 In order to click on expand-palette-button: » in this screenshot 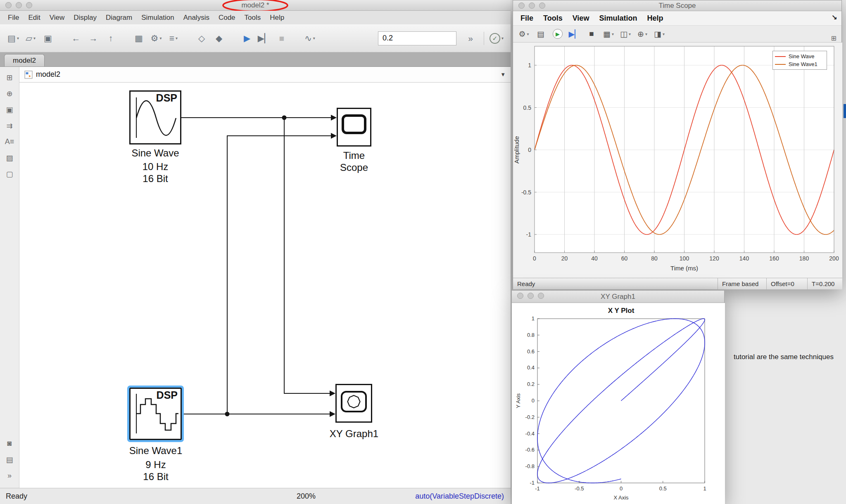, I will do `click(10, 476)`.